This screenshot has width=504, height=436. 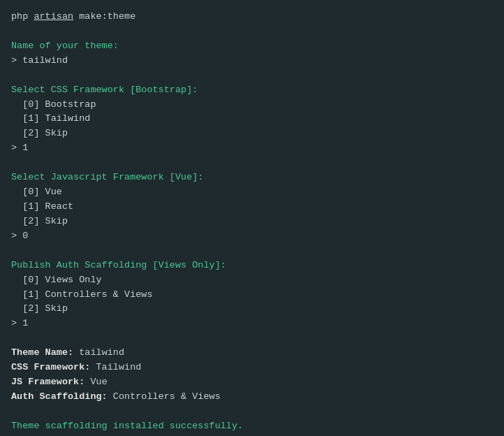 What do you see at coordinates (252, 46) in the screenshot?
I see `name-prompt: Name of your theme:` at bounding box center [252, 46].